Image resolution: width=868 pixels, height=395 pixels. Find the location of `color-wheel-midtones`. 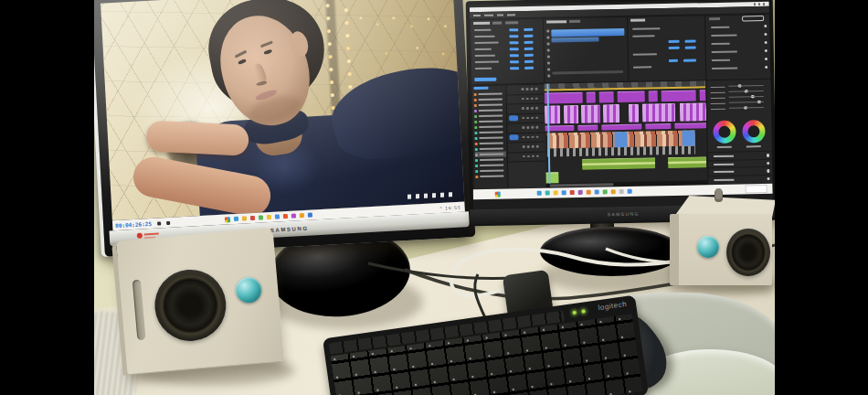

color-wheel-midtones is located at coordinates (724, 132).